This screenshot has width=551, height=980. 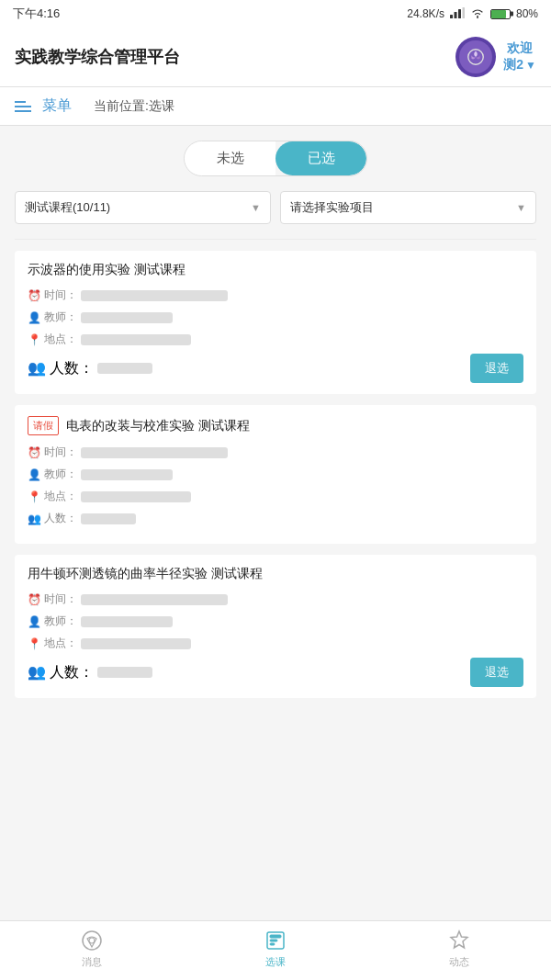 I want to click on menu-label: 菜单, so click(x=57, y=107).